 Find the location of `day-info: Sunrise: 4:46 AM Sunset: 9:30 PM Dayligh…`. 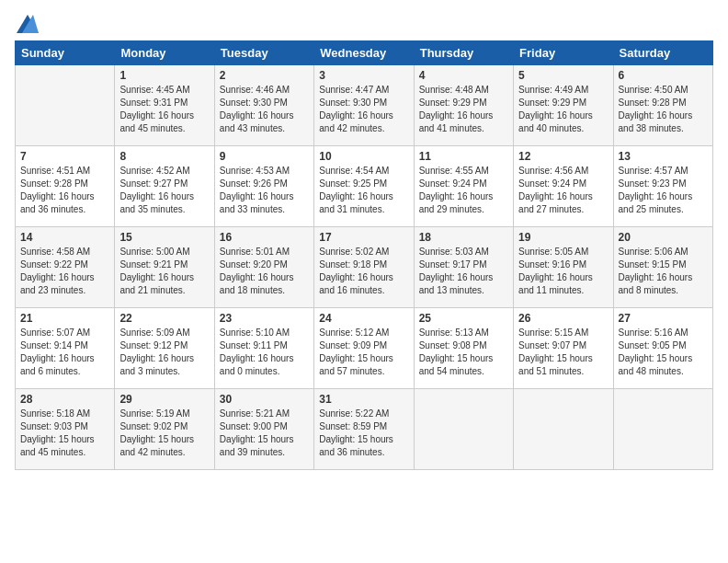

day-info: Sunrise: 4:46 AM Sunset: 9:30 PM Dayligh… is located at coordinates (265, 109).